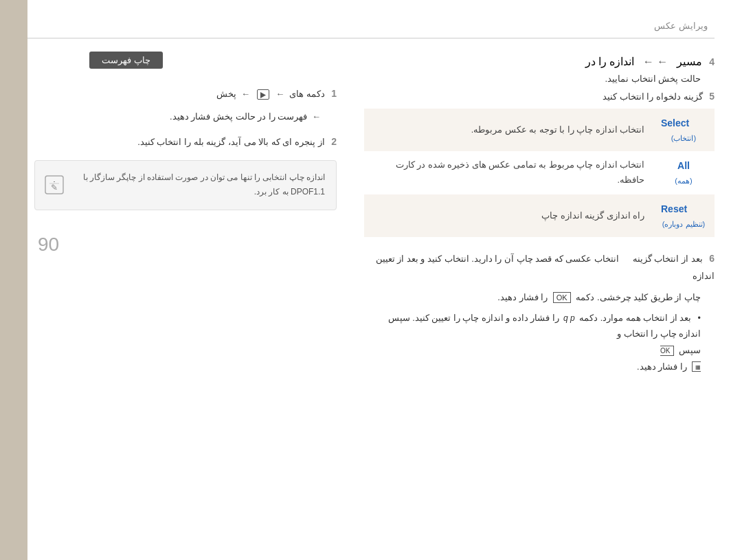 The height and width of the screenshot is (560, 742). What do you see at coordinates (684, 130) in the screenshot?
I see `option-select-label: Select (انتخاب)` at bounding box center [684, 130].